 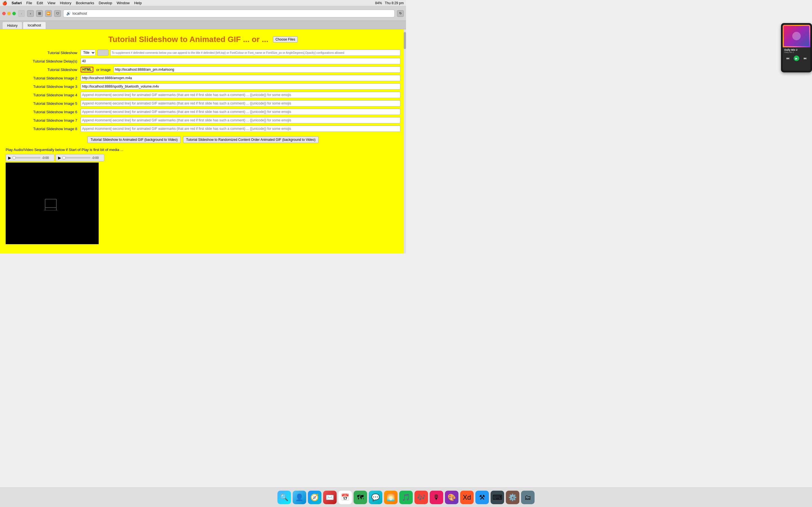 I want to click on image7-input, so click(x=240, y=120).